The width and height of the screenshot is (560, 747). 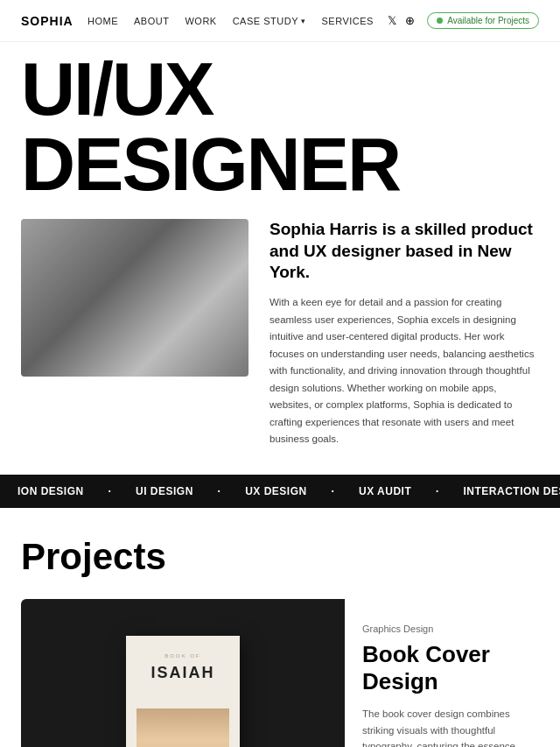 I want to click on ticker-item-5: INTERACTION DESIGN, so click(x=512, y=491).